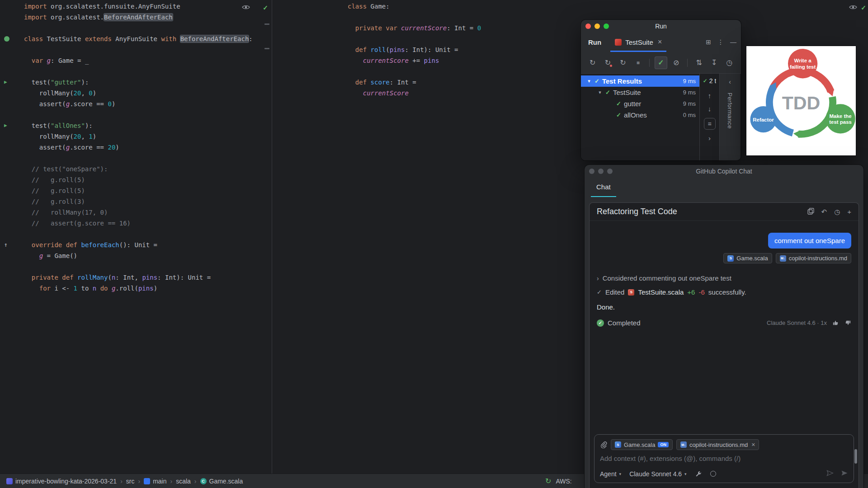  What do you see at coordinates (155, 481) in the screenshot?
I see `breadcrumb-item: main` at bounding box center [155, 481].